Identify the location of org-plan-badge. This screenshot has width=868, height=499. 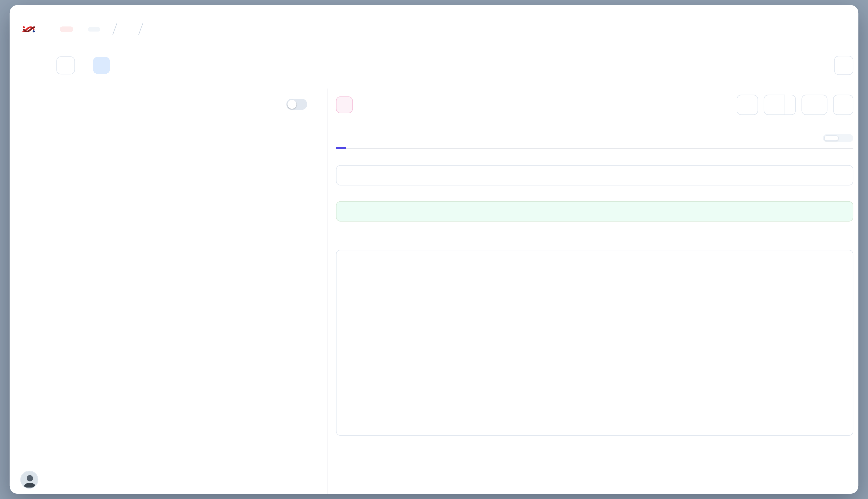
(94, 29).